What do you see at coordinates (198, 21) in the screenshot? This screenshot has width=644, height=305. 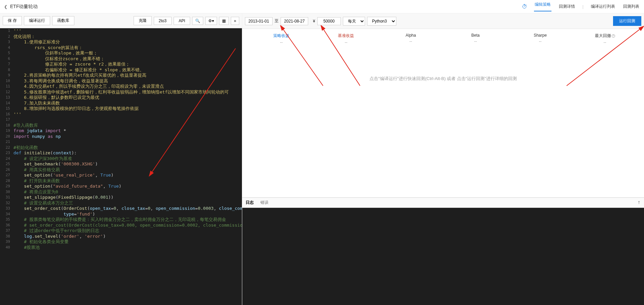 I see `search-icon: 🔍` at bounding box center [198, 21].